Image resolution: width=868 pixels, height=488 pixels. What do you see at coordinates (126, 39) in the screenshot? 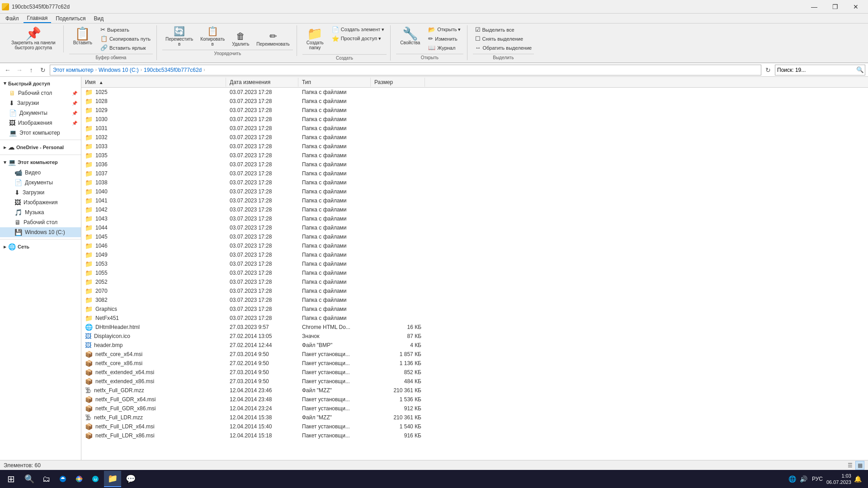
I see `copy-path-button: 📋 Скопировать путь` at bounding box center [126, 39].